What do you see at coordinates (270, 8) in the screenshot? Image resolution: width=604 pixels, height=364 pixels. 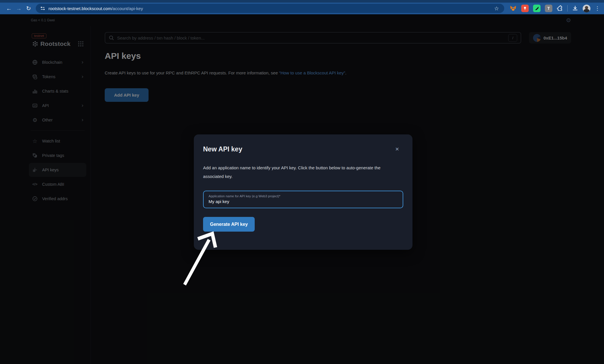 I see `address-bar: rootstock-testnet.blockscout.com/account…` at bounding box center [270, 8].